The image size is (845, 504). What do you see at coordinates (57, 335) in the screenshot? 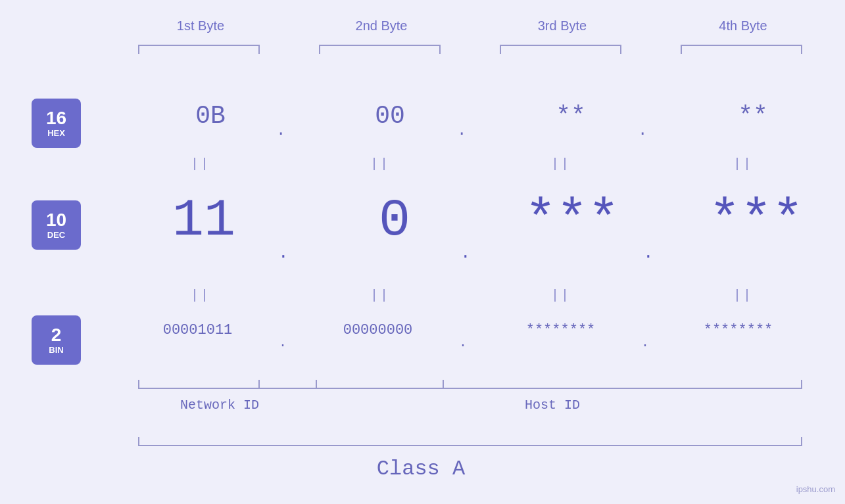
I see `bin-badge-number: 2` at bounding box center [57, 335].